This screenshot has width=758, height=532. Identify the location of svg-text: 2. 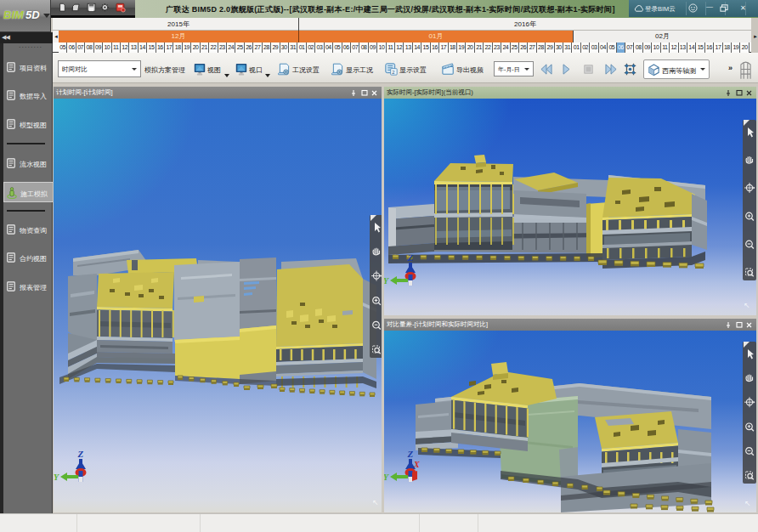
(393, 72).